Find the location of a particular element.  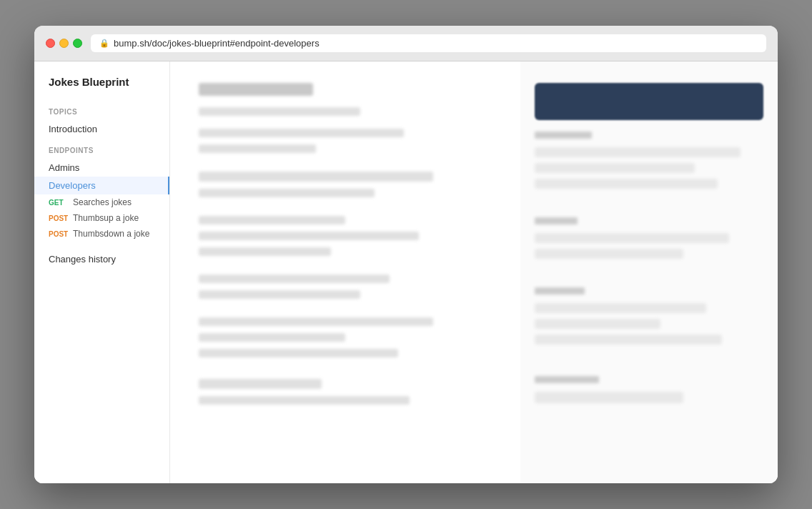

sidebar-item-changes-history: Changes history is located at coordinates (102, 259).